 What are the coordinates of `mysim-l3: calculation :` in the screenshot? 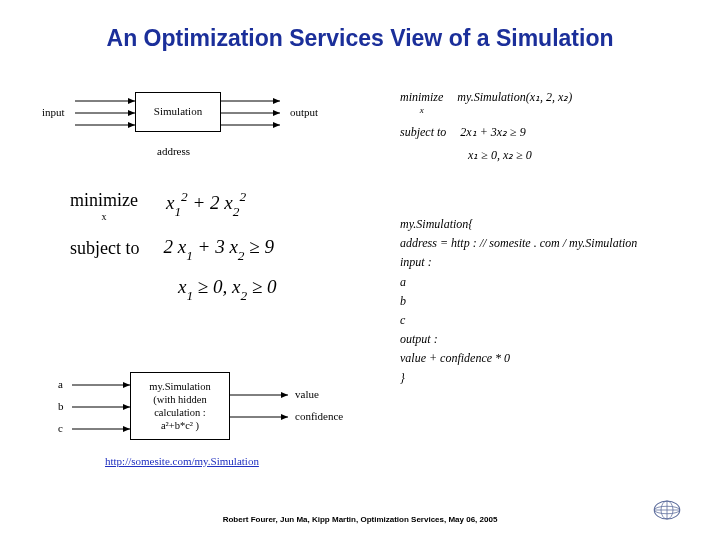 It's located at (180, 412).